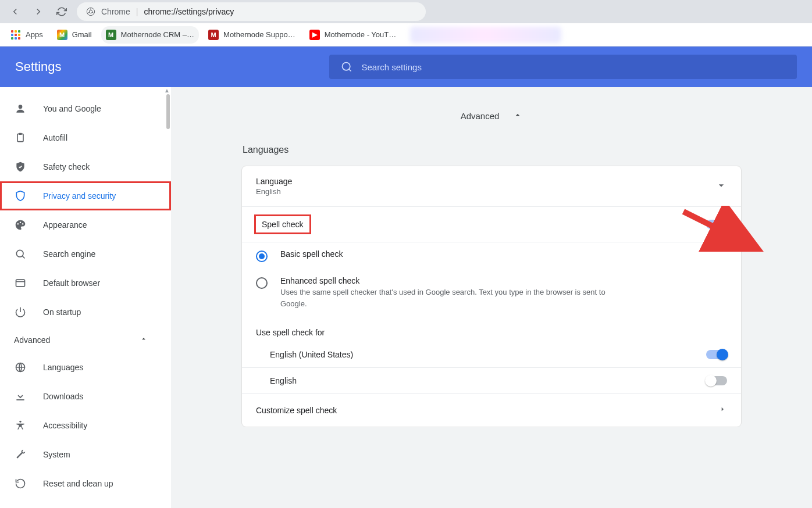  What do you see at coordinates (91, 12) in the screenshot?
I see `chrome-icon` at bounding box center [91, 12].